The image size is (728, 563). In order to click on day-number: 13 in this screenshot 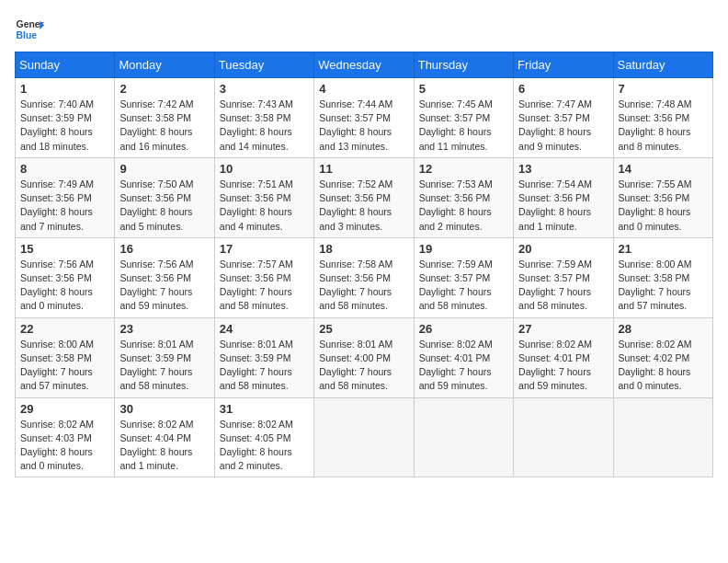, I will do `click(563, 169)`.